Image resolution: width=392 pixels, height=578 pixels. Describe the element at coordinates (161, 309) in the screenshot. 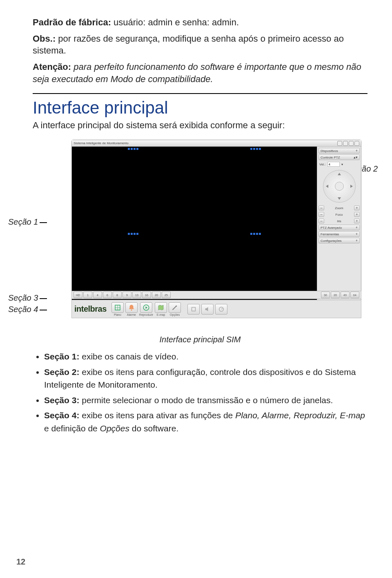

I see `tool-emap: E-map` at that location.